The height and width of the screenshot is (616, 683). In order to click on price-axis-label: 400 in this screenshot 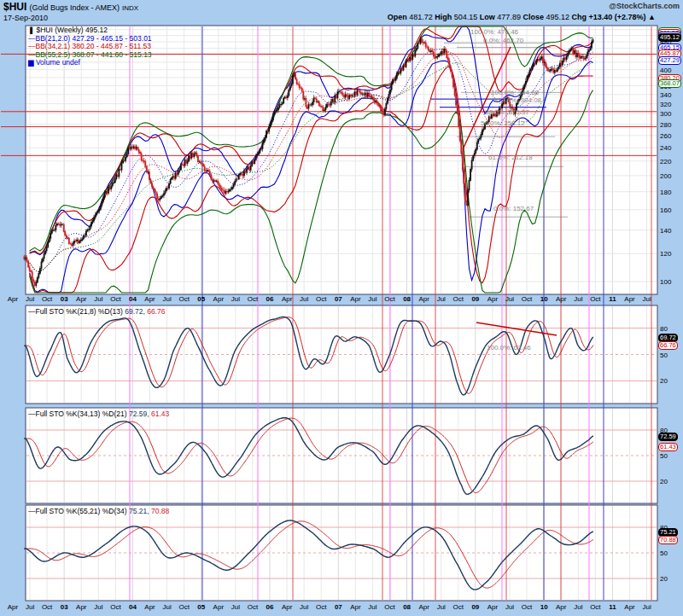, I will do `click(666, 70)`.